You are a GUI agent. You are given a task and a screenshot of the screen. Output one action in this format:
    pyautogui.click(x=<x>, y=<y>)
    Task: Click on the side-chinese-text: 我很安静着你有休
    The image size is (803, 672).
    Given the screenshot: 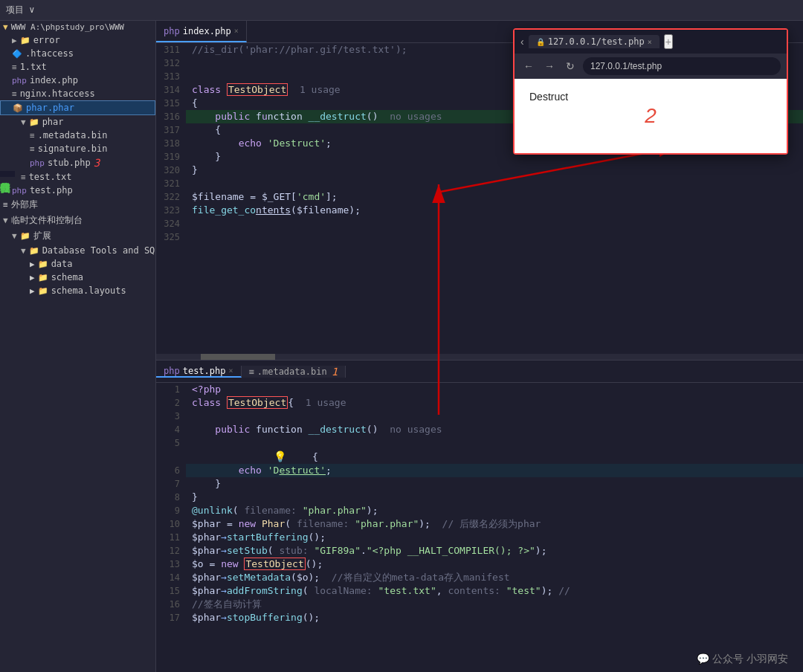 What is the action you would take?
    pyautogui.click(x=7, y=174)
    